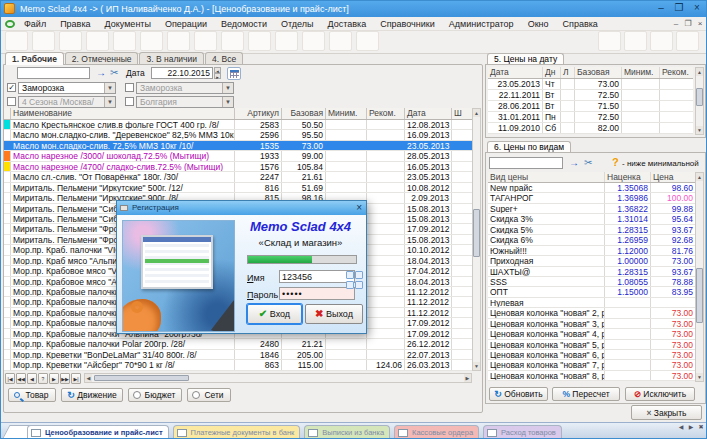  What do you see at coordinates (516, 72) in the screenshot?
I see `col-date: Дата` at bounding box center [516, 72].